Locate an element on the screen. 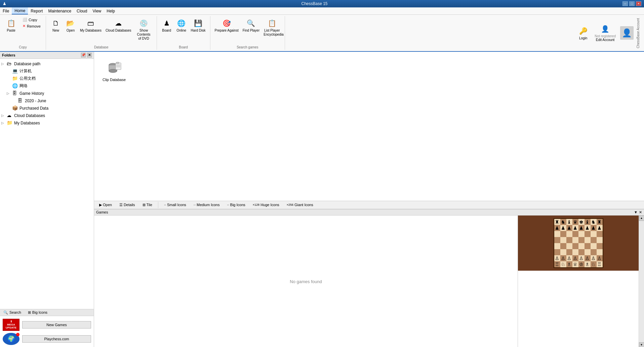 Image resolution: width=644 pixels, height=347 pixels. chess-cell: ♟ is located at coordinates (600, 228).